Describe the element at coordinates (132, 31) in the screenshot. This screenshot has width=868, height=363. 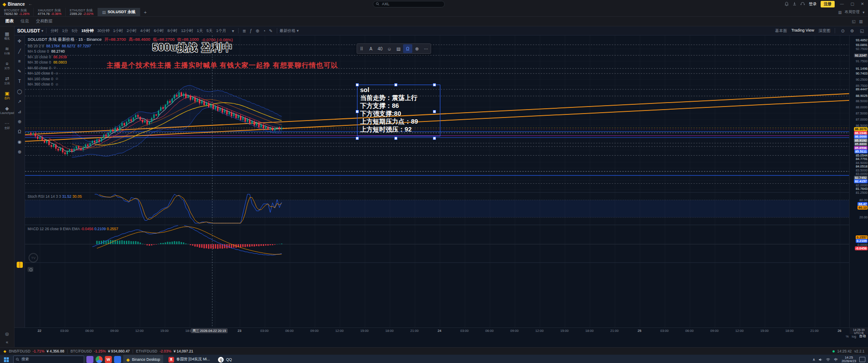
I see `timeframe-2小时: 2小时` at that location.